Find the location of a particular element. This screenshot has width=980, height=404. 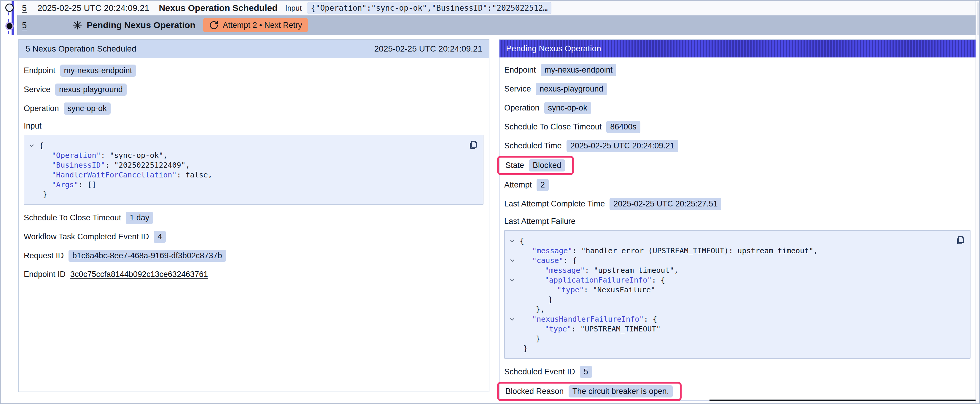

json-line: "HandlerWaitForCancellation": false, is located at coordinates (245, 175).